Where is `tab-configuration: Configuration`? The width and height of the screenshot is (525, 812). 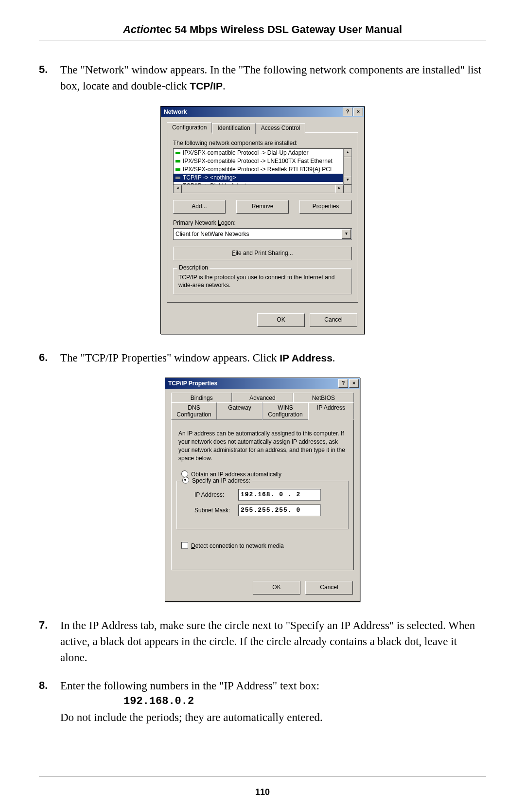
tab-configuration: Configuration is located at coordinates (190, 127).